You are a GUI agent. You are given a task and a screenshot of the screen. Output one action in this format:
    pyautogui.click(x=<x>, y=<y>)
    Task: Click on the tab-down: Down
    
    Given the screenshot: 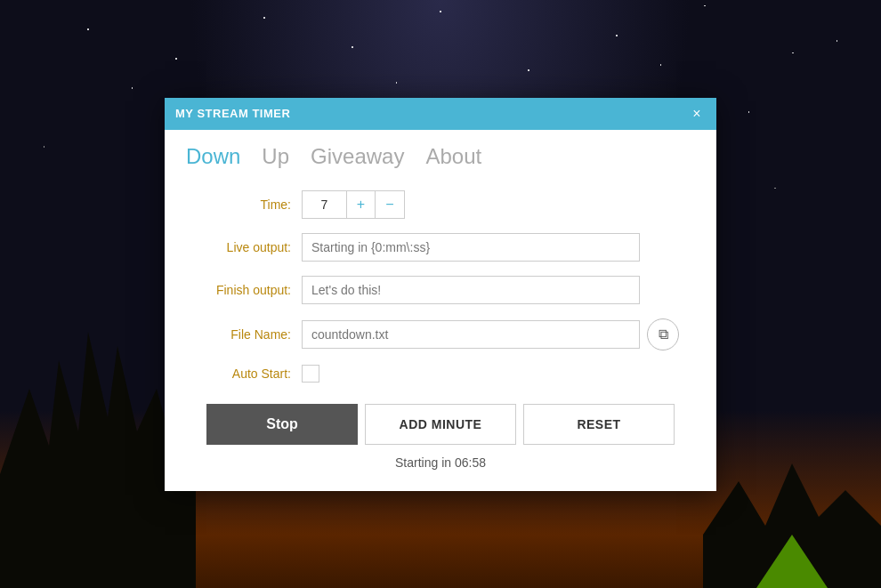 What is the action you would take?
    pyautogui.click(x=214, y=157)
    